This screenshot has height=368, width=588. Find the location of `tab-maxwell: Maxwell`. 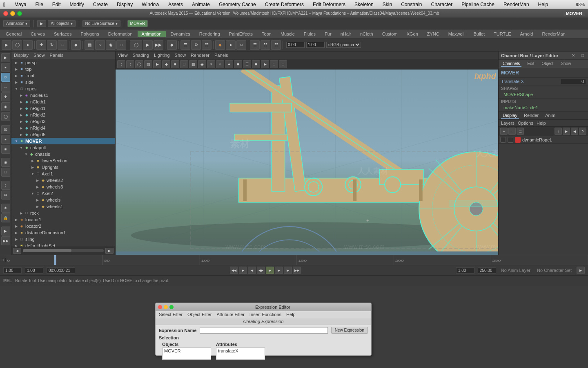

tab-maxwell: Maxwell is located at coordinates (457, 34).